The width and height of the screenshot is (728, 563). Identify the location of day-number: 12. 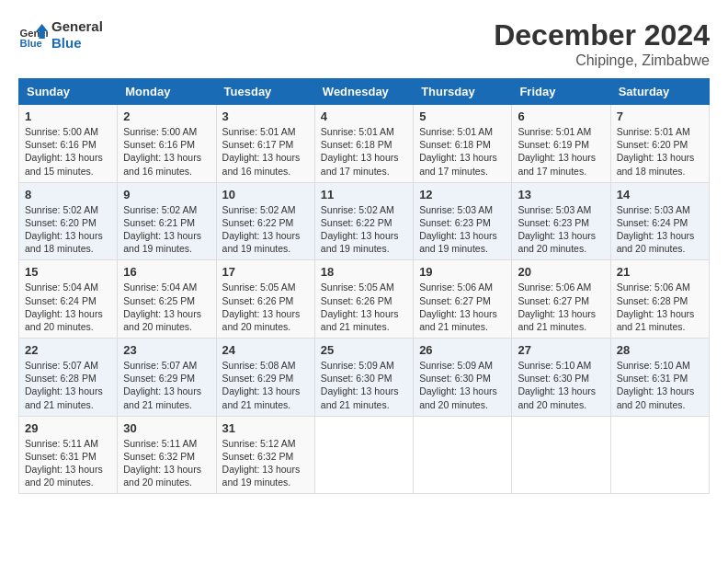
(462, 195).